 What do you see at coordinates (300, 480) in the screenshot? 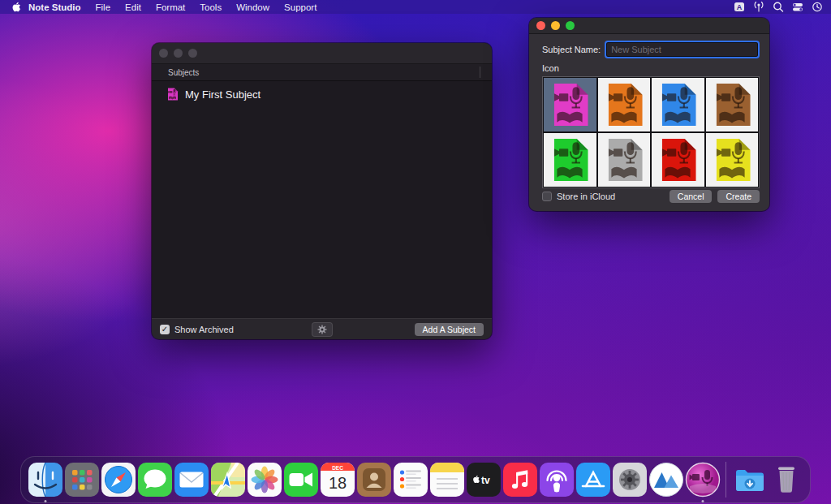
I see `dock-facetime-icon` at bounding box center [300, 480].